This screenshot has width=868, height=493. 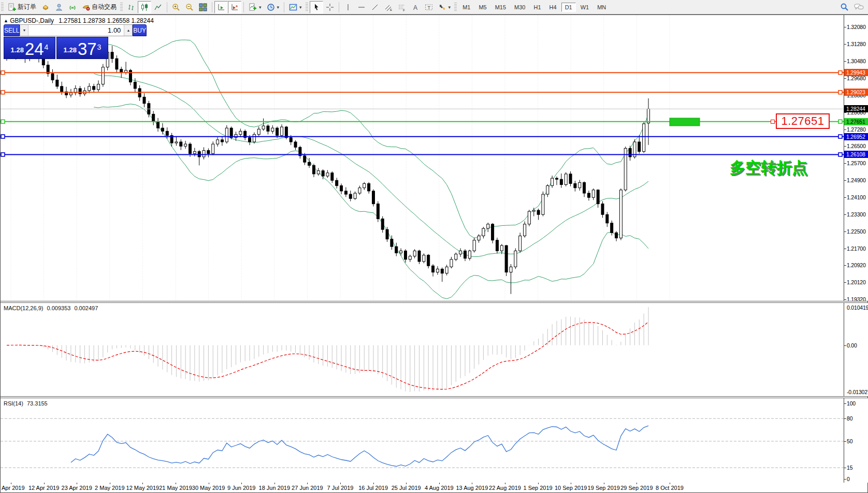 I want to click on sell-button: SELL, so click(x=11, y=30).